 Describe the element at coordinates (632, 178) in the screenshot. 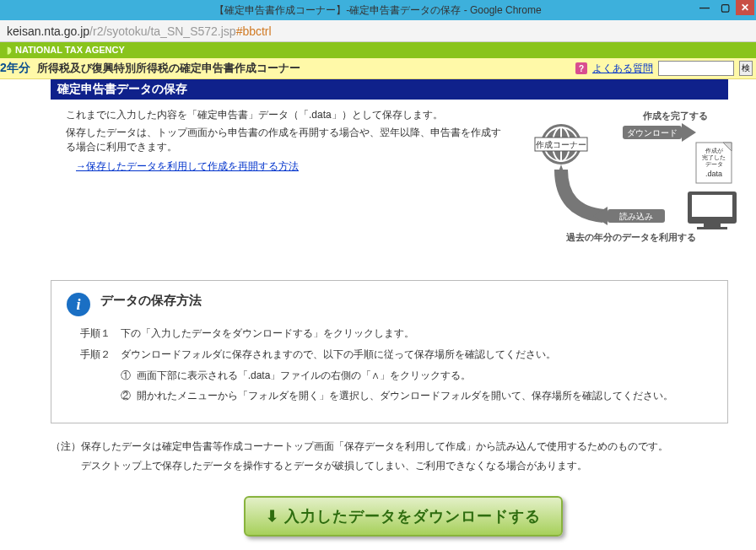

I see `workflow-diagram: ダウンロード 作成を完了する 作成コーナー 作成が 完了した データ .data…` at that location.